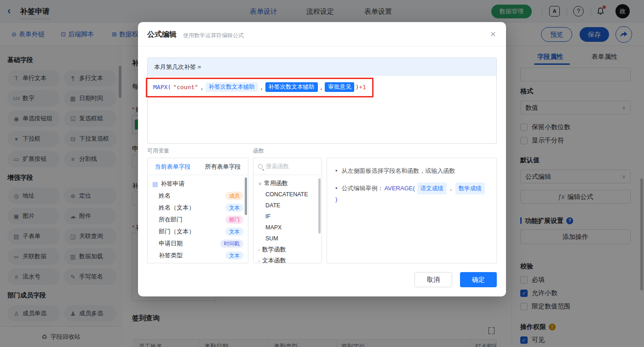 This screenshot has height=347, width=644. Describe the element at coordinates (198, 244) in the screenshot. I see `variable-row: 申请日期时间戳` at that location.